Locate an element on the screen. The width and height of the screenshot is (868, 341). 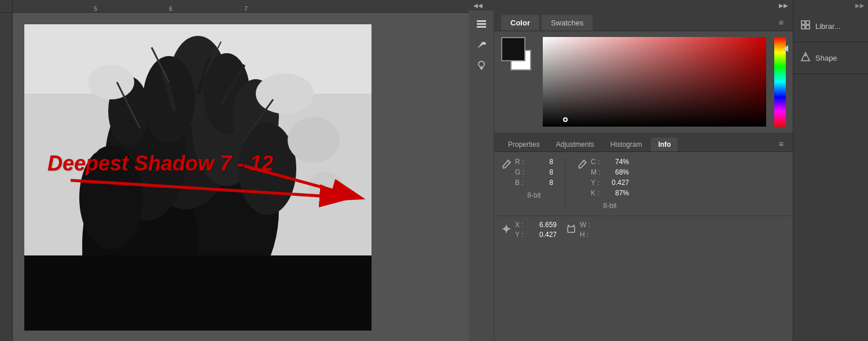
layers-icon is located at coordinates (481, 24).